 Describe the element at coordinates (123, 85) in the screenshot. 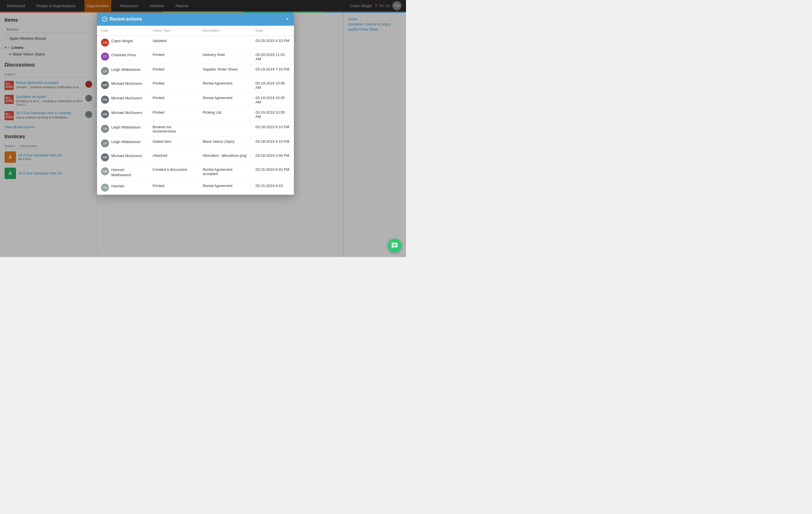

I see `user-cell-inner-4: MMMichael McGovern` at that location.